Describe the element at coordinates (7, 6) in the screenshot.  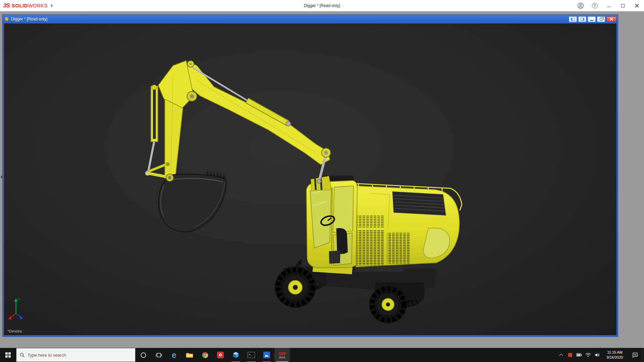
I see `ds-3s-logo-icon: 3S` at that location.